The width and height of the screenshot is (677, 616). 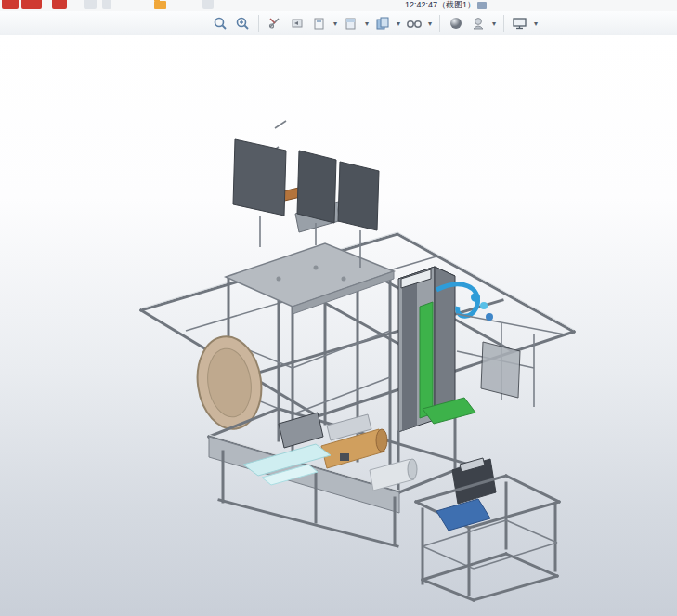 What do you see at coordinates (275, 23) in the screenshot?
I see `section-view-icon` at bounding box center [275, 23].